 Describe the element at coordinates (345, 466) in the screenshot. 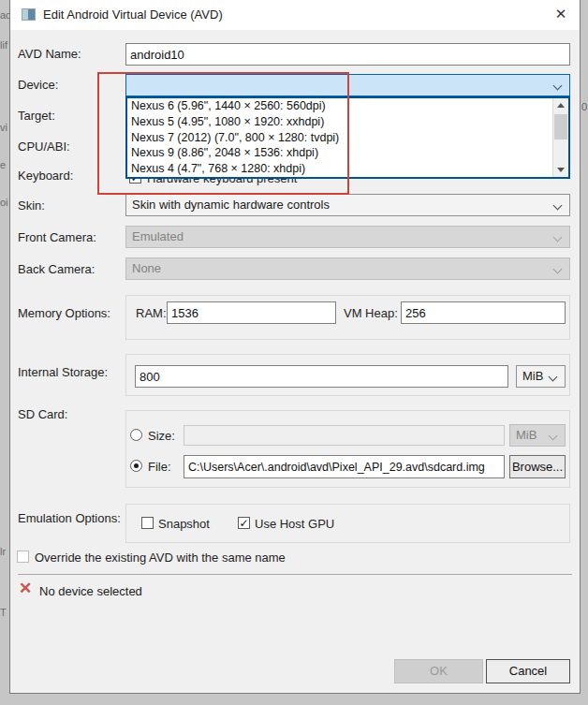

I see `sd-file-path-input` at that location.